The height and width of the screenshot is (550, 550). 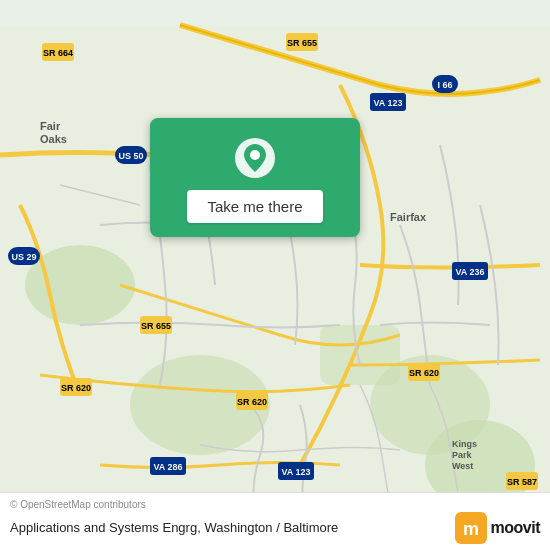 What do you see at coordinates (254, 206) in the screenshot?
I see `take-me-there-button: Take me there` at bounding box center [254, 206].